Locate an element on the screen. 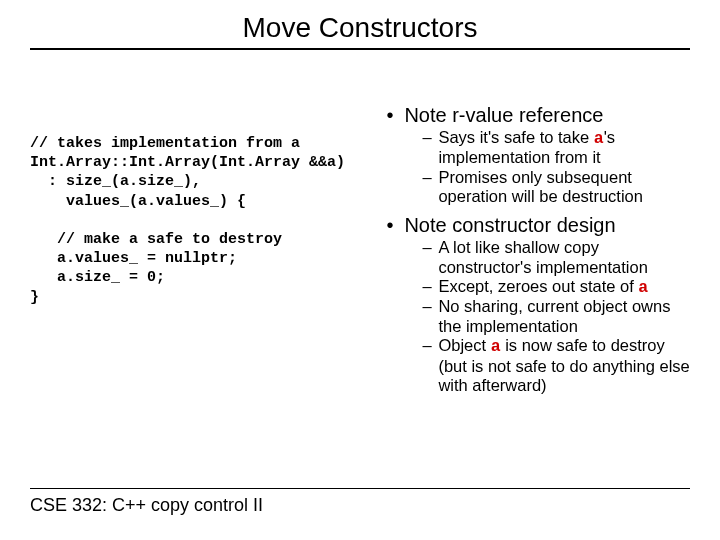 The height and width of the screenshot is (540, 720). footer: CSE 332: C++ copy control II is located at coordinates (360, 502).